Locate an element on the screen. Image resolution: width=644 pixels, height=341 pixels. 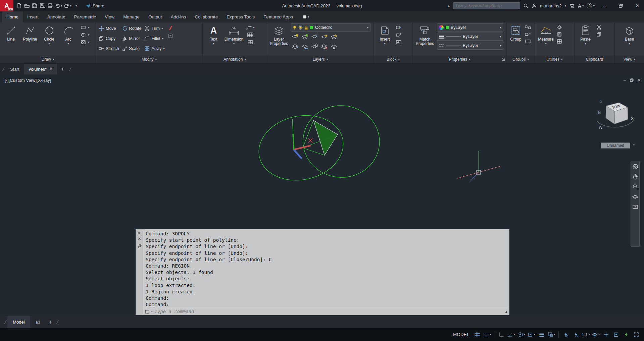
measure-caret-icon: ▾ is located at coordinates (546, 44).